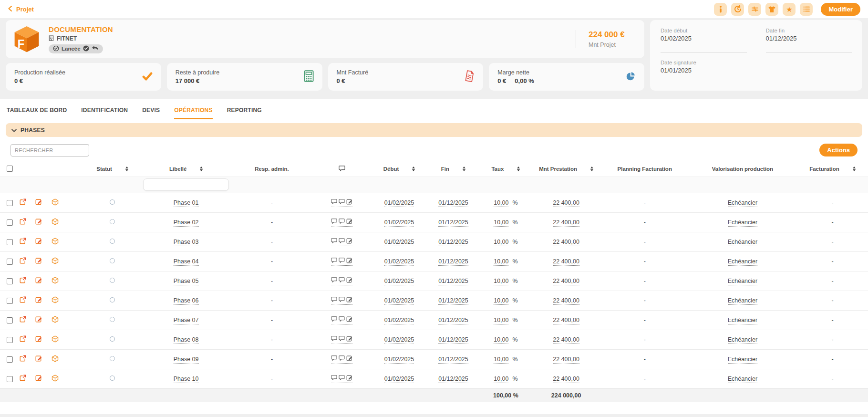 This screenshot has width=868, height=417. What do you see at coordinates (186, 379) in the screenshot?
I see `phase-label-link: Phase 10` at bounding box center [186, 379].